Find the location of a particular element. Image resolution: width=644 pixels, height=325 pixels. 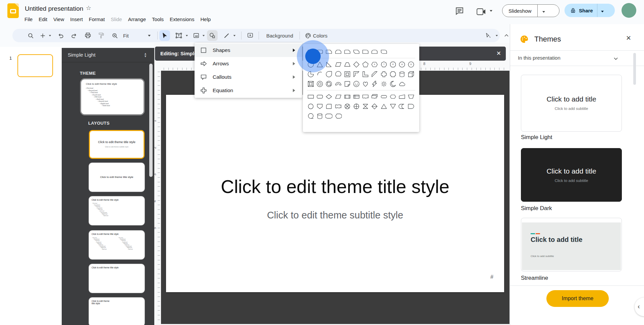

print-icon is located at coordinates (88, 36).